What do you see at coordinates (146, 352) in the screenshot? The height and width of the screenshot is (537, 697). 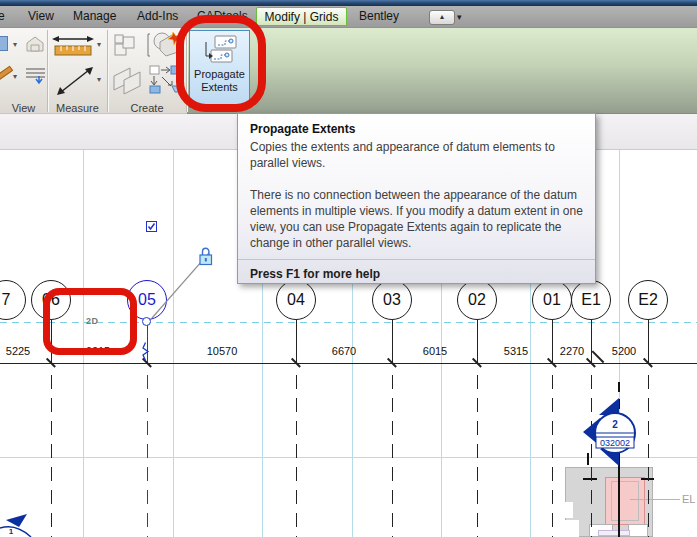 I see `pin-icon` at bounding box center [146, 352].